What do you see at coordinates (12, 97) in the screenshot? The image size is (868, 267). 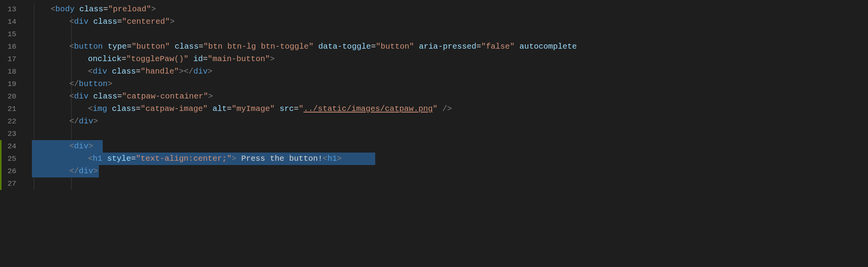 I see `line-number: 20` at bounding box center [12, 97].